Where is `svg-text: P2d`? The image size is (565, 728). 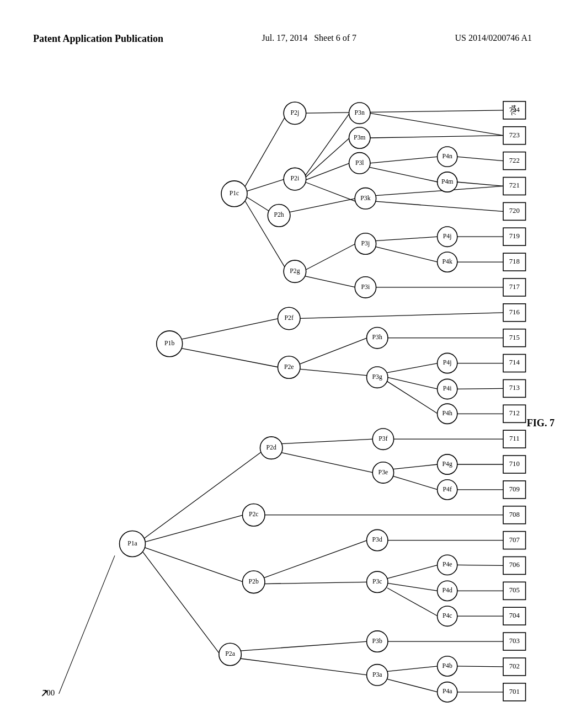
svg-text: P2d is located at coordinates (271, 448).